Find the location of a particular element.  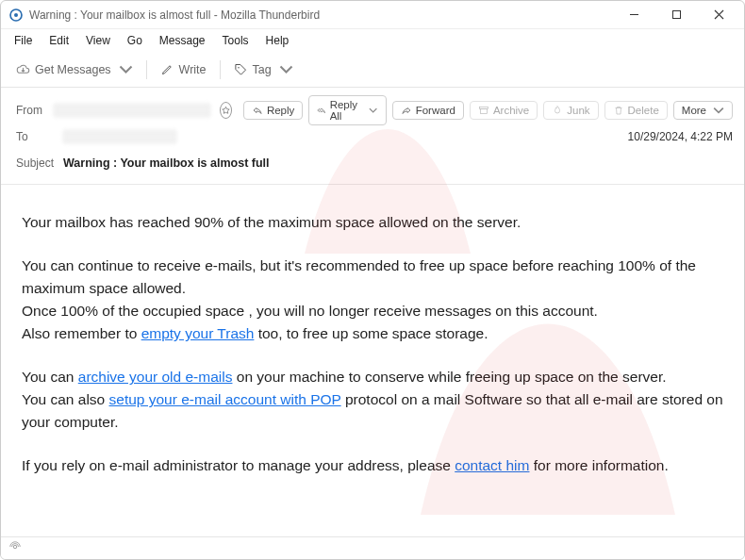

body-line: You can also setup your e-mail account w… is located at coordinates (372, 411).